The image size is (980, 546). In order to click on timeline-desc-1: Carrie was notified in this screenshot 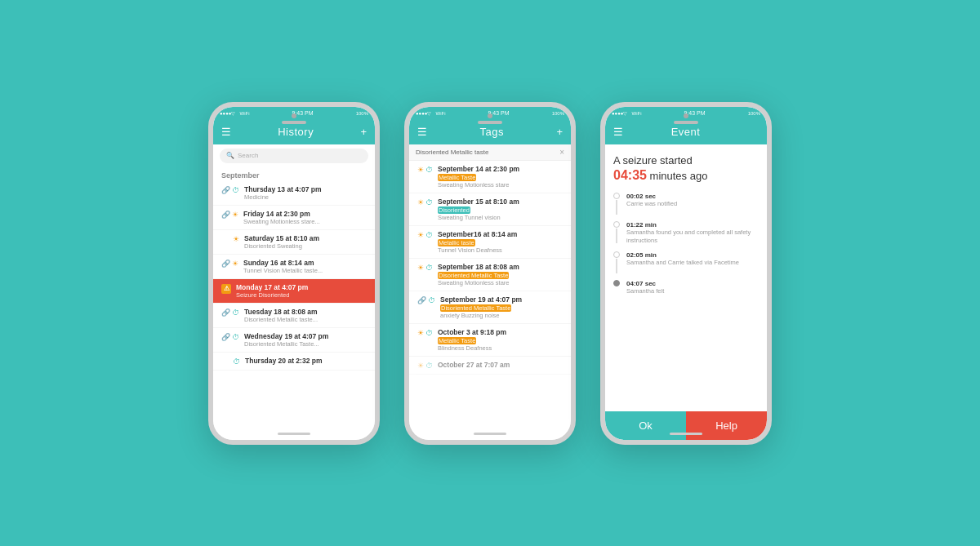, I will do `click(693, 204)`.